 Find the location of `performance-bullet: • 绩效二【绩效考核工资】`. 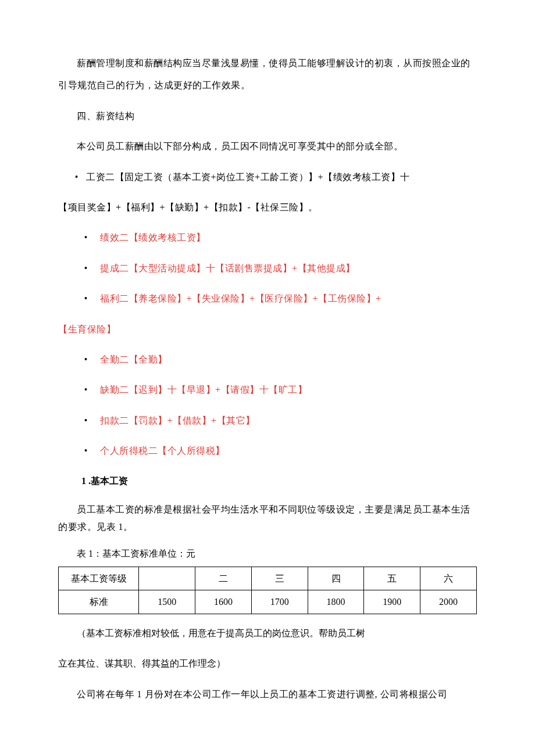

performance-bullet: • 绩效二【绩效考核工资】 is located at coordinates (268, 238).